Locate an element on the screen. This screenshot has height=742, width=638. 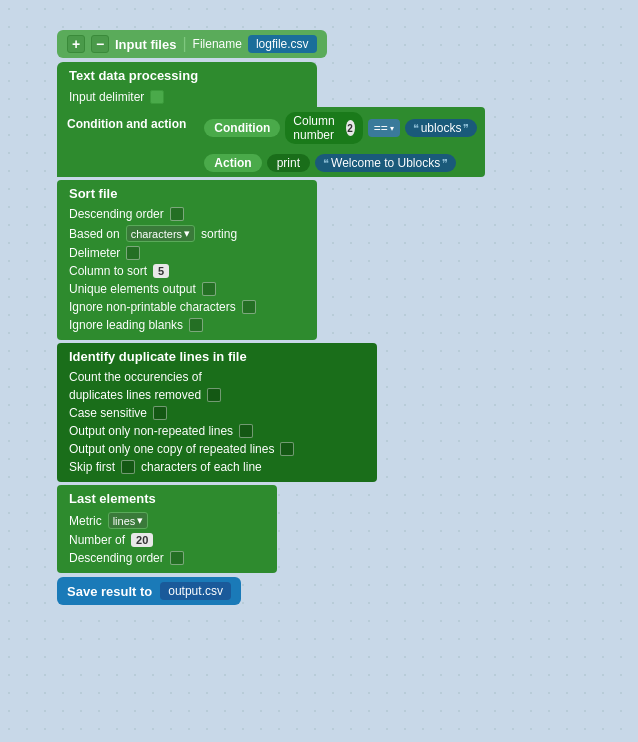
remove-file-button: − is located at coordinates (100, 44).